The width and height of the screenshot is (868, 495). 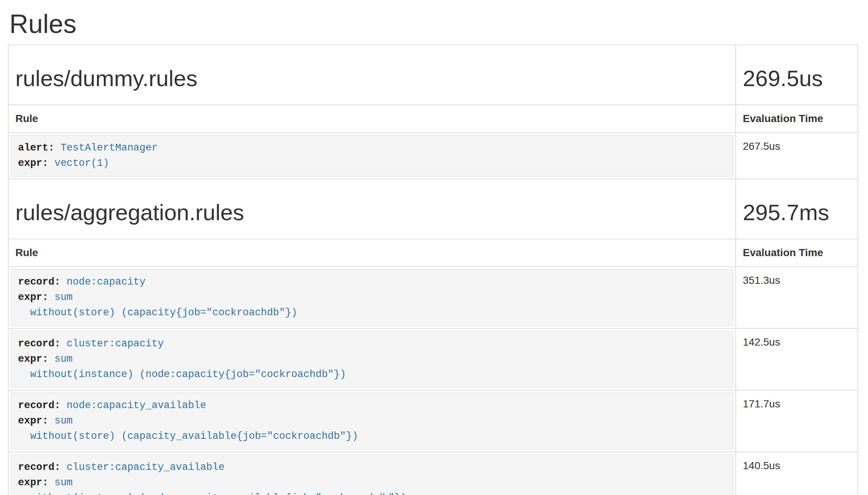 I want to click on rule-cell: record:node:capacity_availableexpr:sum w…, so click(x=372, y=421).